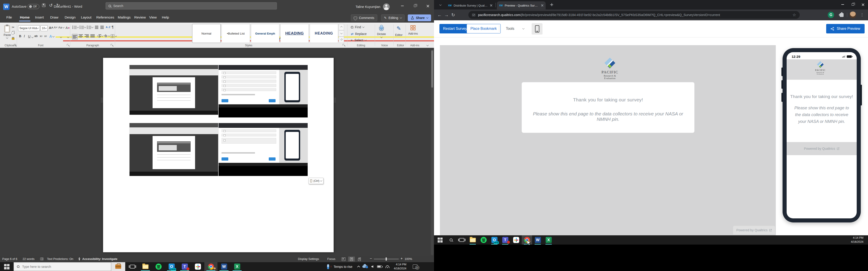 This screenshot has height=271, width=868. What do you see at coordinates (133, 267) in the screenshot?
I see `task-view-button` at bounding box center [133, 267].